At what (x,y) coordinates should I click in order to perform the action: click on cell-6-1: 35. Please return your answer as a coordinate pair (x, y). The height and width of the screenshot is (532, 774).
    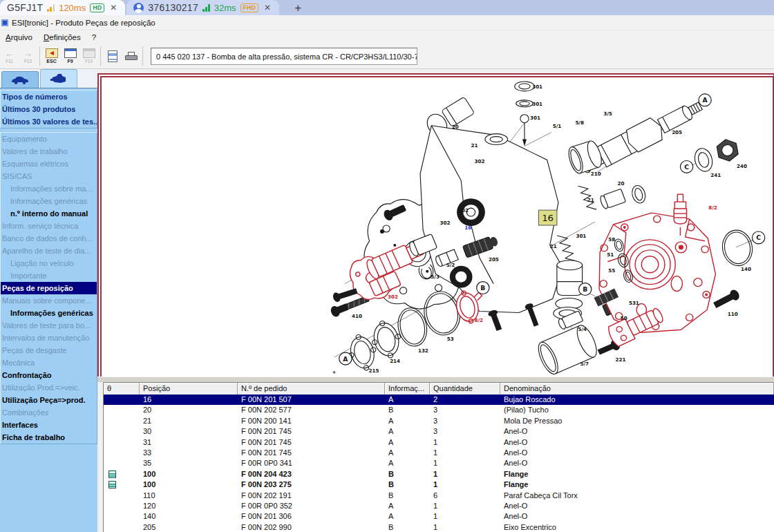
    Looking at the image, I should click on (189, 463).